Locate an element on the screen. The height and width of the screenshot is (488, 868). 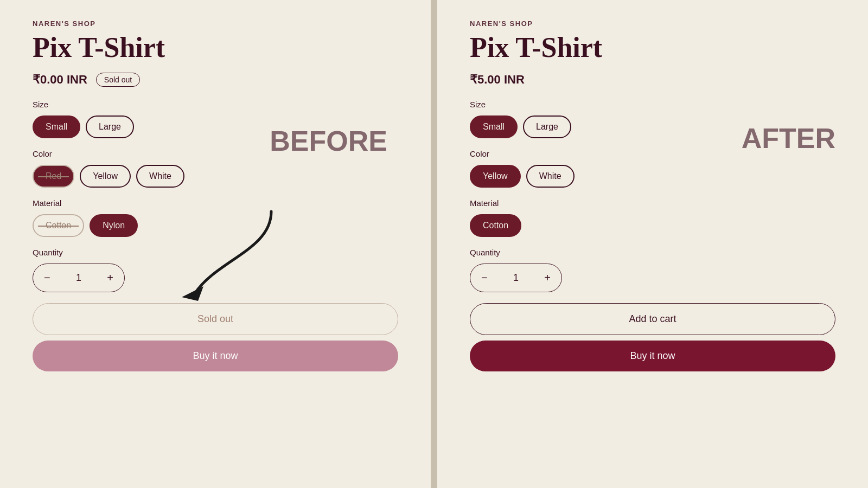
right-color-white: White is located at coordinates (550, 176).